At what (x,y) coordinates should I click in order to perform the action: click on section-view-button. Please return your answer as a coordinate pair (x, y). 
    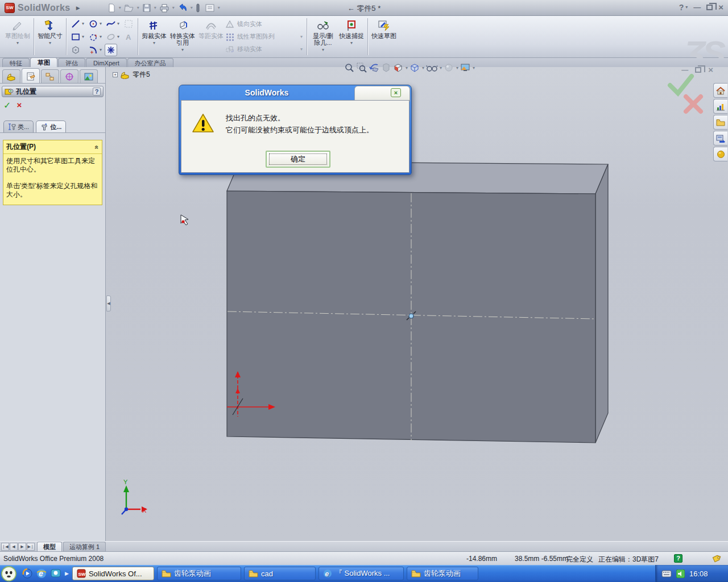
    Looking at the image, I should click on (386, 68).